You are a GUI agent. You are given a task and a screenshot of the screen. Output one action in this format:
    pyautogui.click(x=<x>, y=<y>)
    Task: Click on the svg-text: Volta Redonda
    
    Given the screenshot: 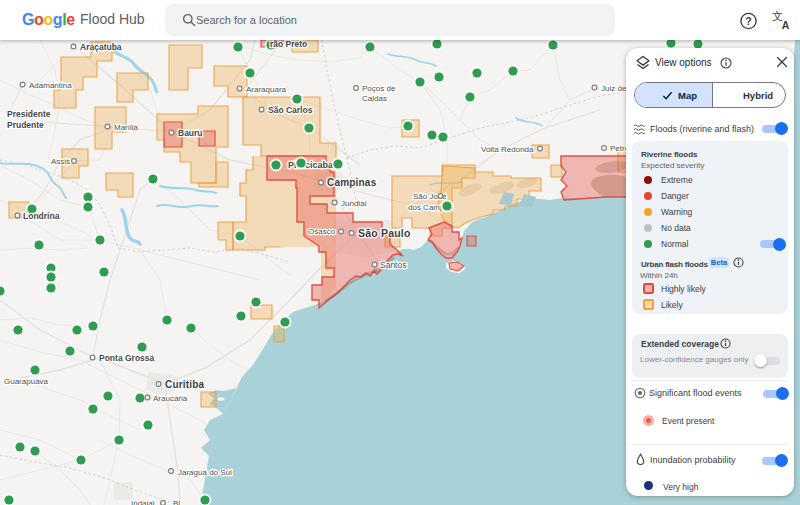 What is the action you would take?
    pyautogui.click(x=508, y=150)
    